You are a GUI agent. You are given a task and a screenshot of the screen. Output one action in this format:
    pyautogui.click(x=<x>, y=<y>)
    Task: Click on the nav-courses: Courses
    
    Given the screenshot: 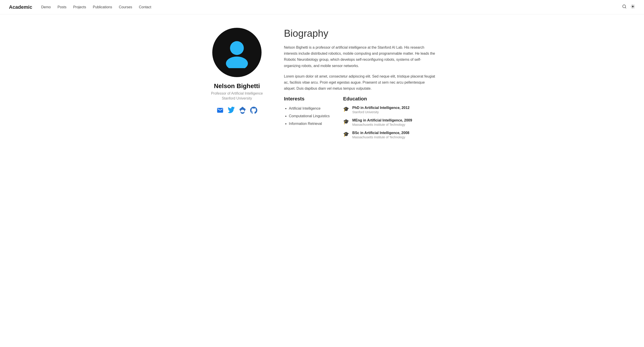 What is the action you would take?
    pyautogui.click(x=126, y=7)
    